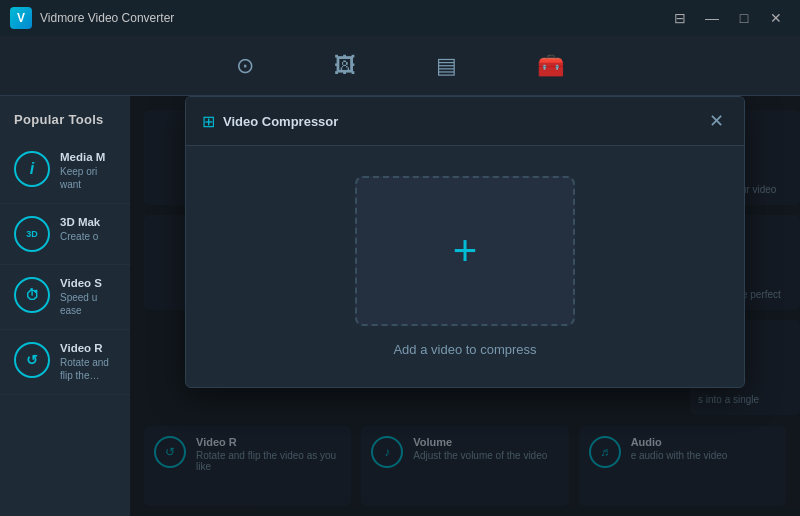 The height and width of the screenshot is (516, 800). I want to click on media-tool-text: Media M Keep oriwant, so click(88, 171).